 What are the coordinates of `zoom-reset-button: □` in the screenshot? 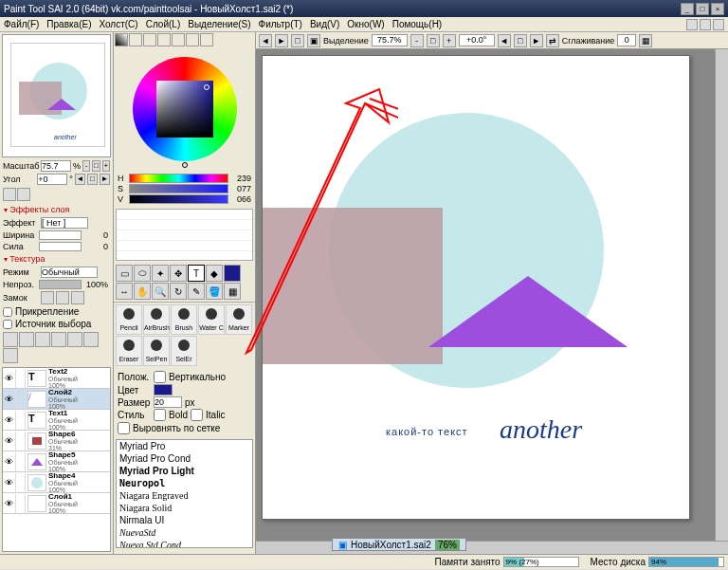 It's located at (96, 166).